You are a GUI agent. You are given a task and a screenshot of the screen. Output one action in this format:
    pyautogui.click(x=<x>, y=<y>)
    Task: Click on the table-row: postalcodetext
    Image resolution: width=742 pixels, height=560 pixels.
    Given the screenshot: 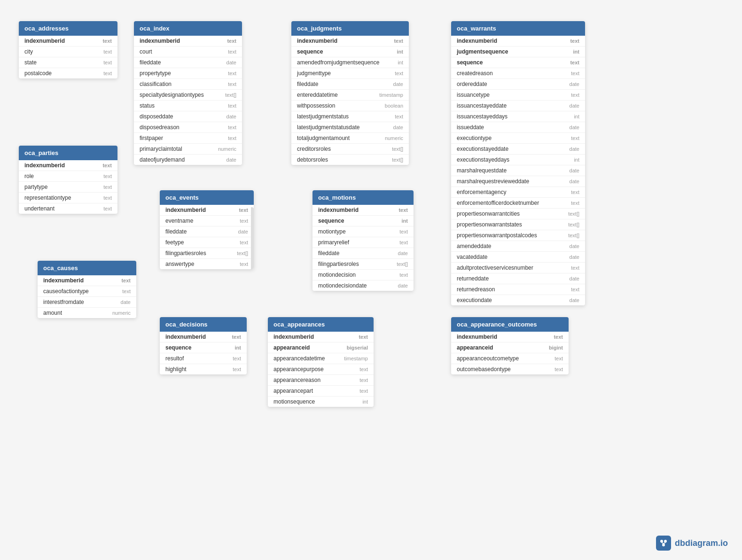 What is the action you would take?
    pyautogui.click(x=68, y=73)
    